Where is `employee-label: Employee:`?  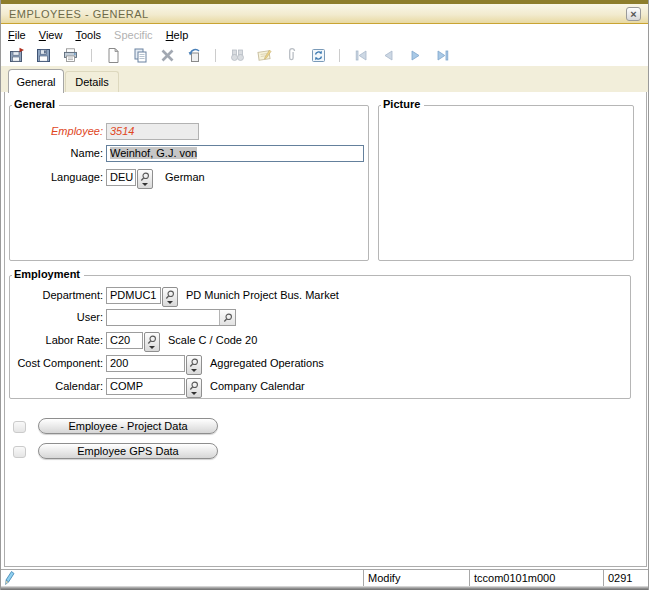
employee-label: Employee: is located at coordinates (56, 130).